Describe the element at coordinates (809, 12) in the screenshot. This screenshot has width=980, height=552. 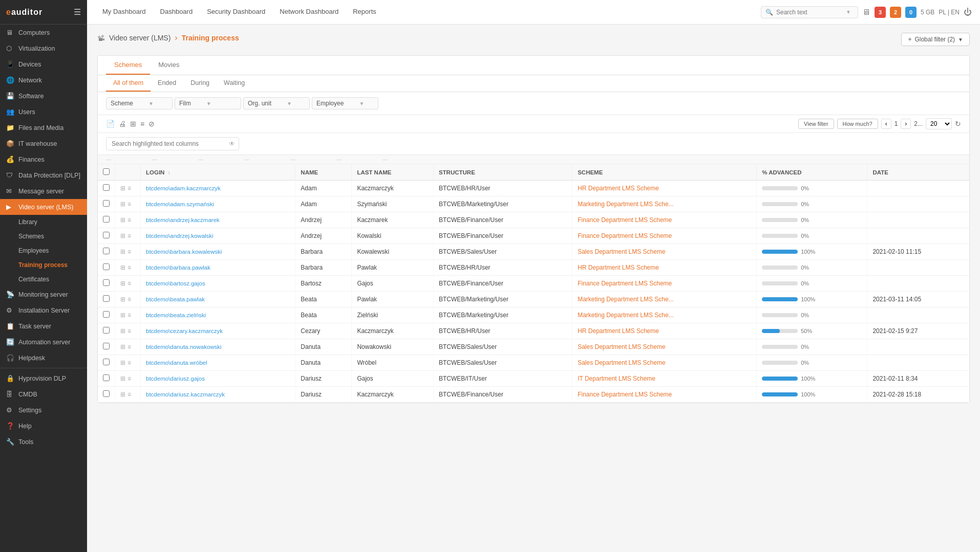
I see `search-box: 🔍 ▼` at that location.